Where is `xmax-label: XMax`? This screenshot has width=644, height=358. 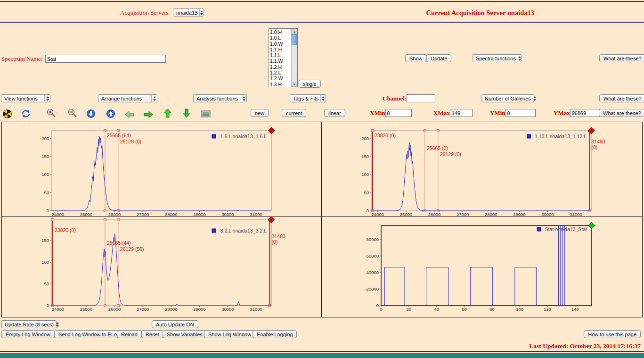
xmax-label: XMax is located at coordinates (442, 113).